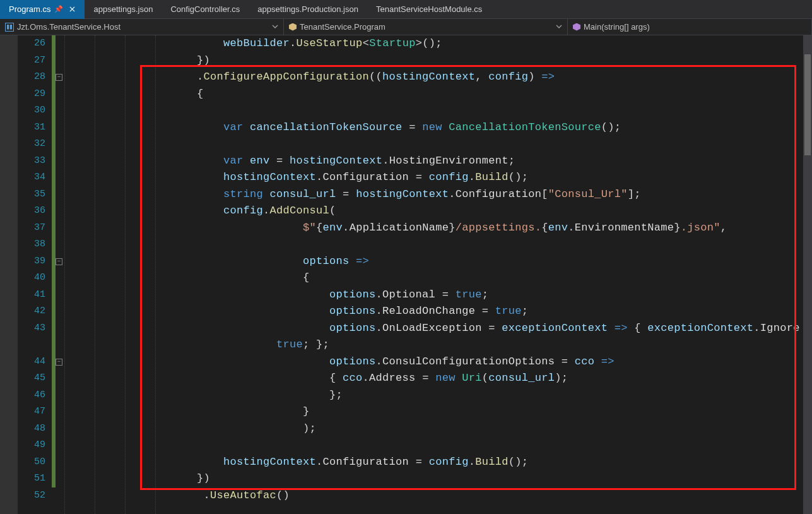 The width and height of the screenshot is (812, 514). What do you see at coordinates (406, 9) in the screenshot?
I see `tab-bar: Program.cs 📌 appsettings.json ConfigCont…` at bounding box center [406, 9].